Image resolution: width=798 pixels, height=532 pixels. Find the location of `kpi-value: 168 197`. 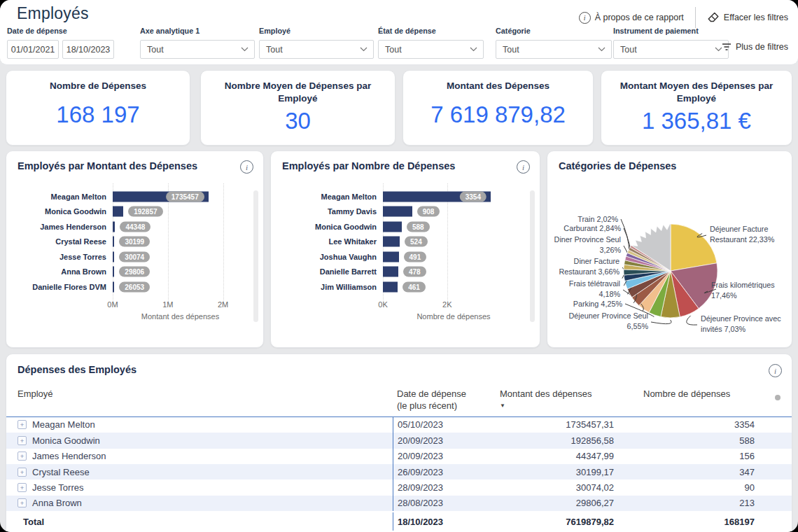

kpi-value: 168 197 is located at coordinates (98, 115).